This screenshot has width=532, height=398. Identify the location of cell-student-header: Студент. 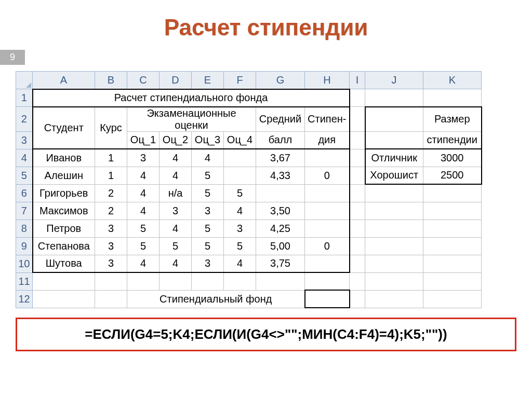
(64, 128).